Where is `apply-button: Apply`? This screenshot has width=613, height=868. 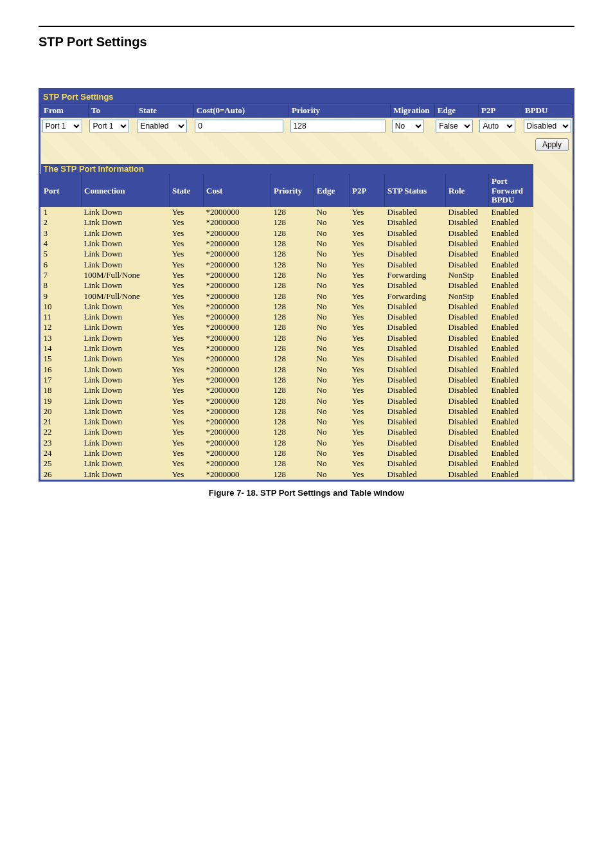
apply-button: Apply is located at coordinates (552, 145).